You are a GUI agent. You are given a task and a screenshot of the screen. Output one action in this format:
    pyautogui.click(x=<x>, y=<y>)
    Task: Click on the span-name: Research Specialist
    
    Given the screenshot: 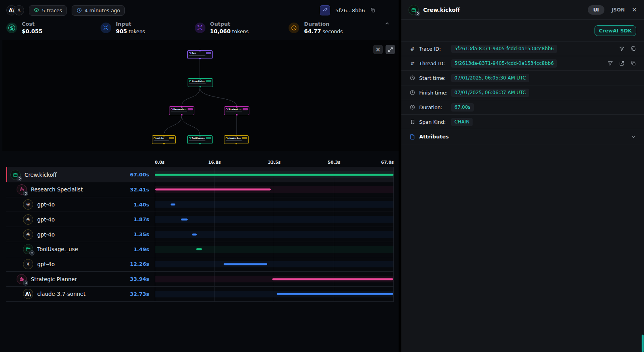 What is the action you would take?
    pyautogui.click(x=57, y=189)
    